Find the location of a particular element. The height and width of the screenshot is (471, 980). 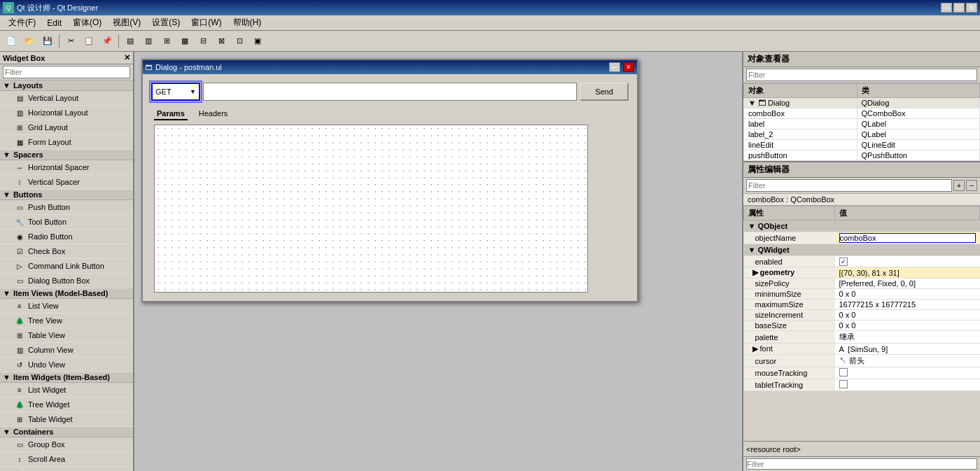

prop-row-sizepolicy: sizePolicy [Preferred, Fixed, 0, 0] is located at coordinates (862, 284).